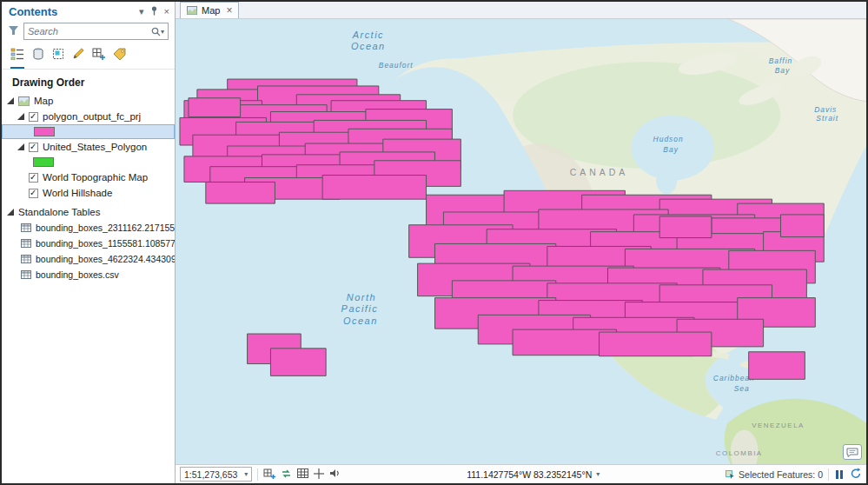 The image size is (868, 485). What do you see at coordinates (533, 475) in the screenshot?
I see `cursor-coordinates: 111.1427754°W 83.2352145°N ▾` at bounding box center [533, 475].